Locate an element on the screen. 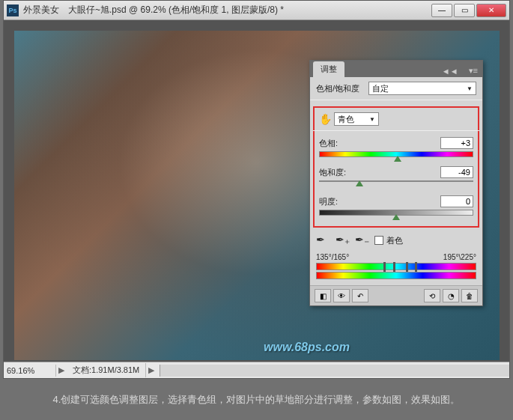 Image resolution: width=513 pixels, height=420 pixels. window-controls: — ▭ ✕ is located at coordinates (469, 10).